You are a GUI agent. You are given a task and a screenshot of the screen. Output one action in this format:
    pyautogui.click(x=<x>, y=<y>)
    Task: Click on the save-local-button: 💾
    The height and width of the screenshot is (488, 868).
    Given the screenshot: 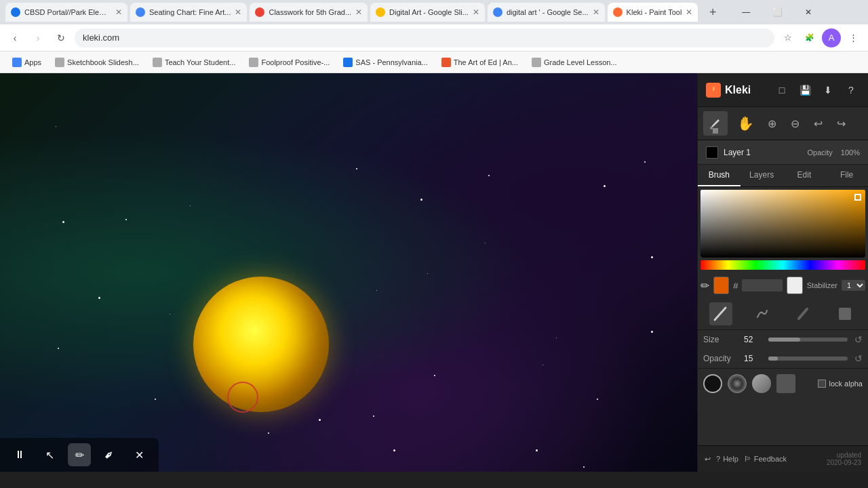 What is the action you would take?
    pyautogui.click(x=805, y=90)
    